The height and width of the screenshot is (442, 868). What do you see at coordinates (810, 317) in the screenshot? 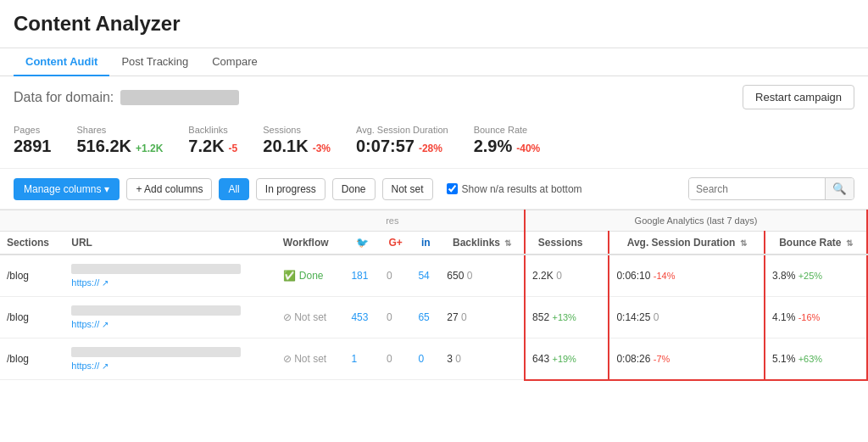
I see `bounce-delta: -16%` at bounding box center [810, 317].